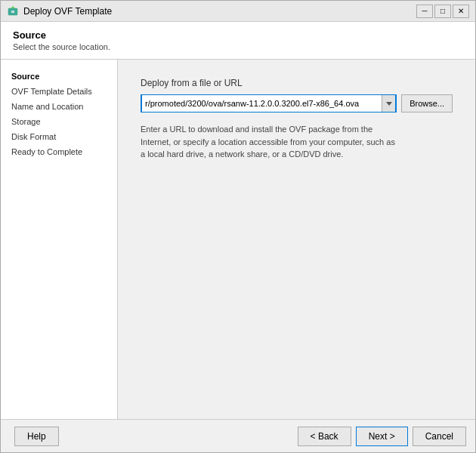  Describe the element at coordinates (261, 103) in the screenshot. I see `url-input` at that location.